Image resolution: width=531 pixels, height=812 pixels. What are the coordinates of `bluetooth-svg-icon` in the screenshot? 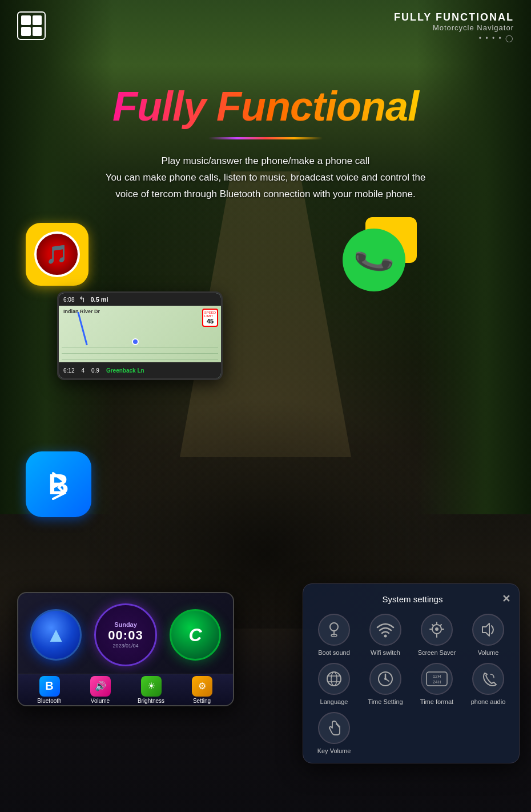 It's located at (59, 485).